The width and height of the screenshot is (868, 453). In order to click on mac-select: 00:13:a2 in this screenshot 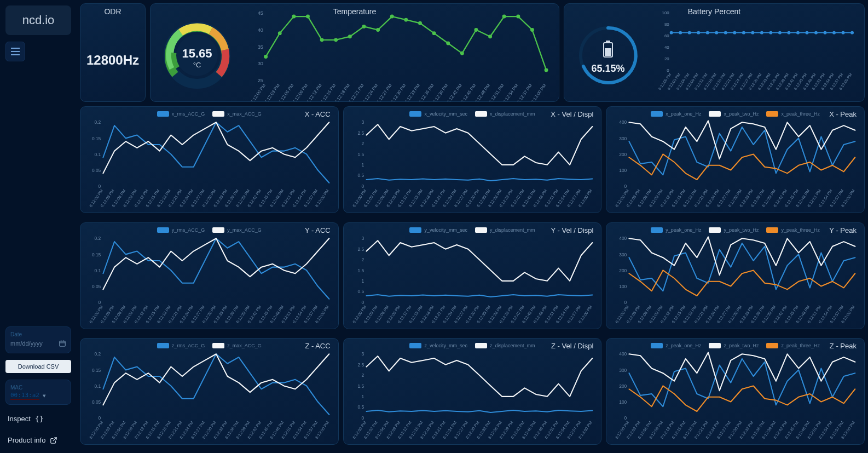, I will do `click(25, 395)`.